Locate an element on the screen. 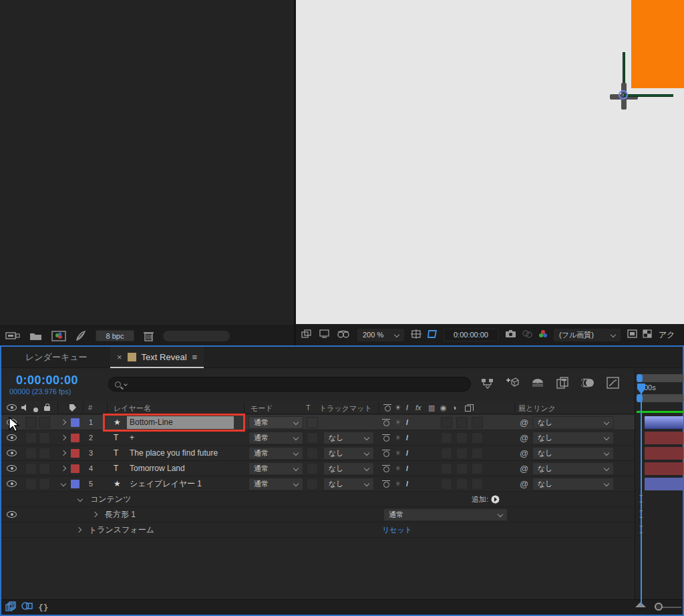 The height and width of the screenshot is (616, 684). solo-column-icon is located at coordinates (36, 410).